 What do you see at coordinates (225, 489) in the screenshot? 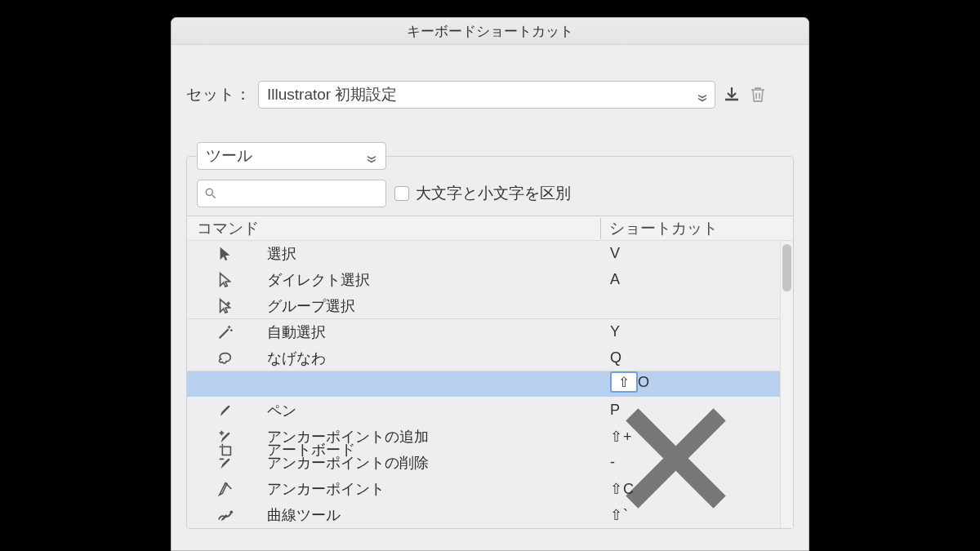
I see `anchor-tool-icon` at bounding box center [225, 489].